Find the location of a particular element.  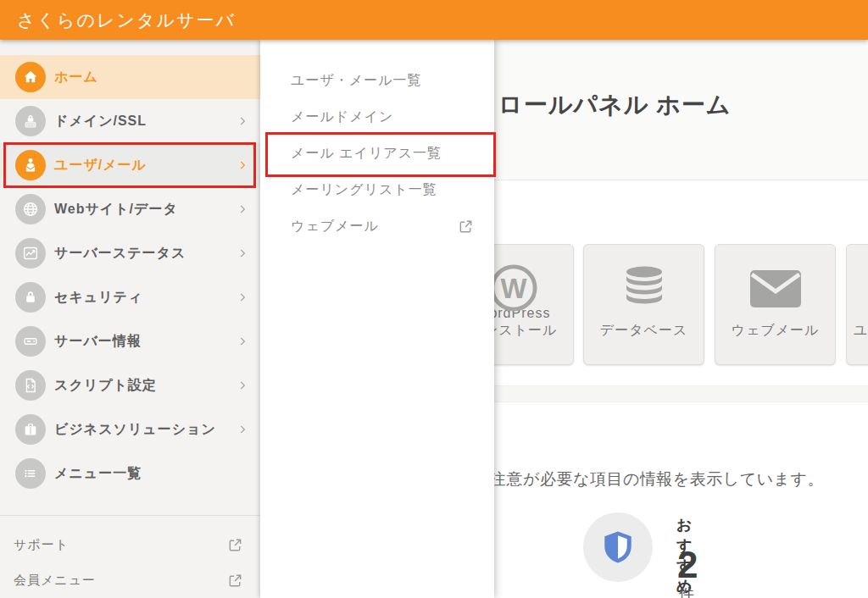

submenu-item-label: メールドメイン is located at coordinates (342, 117).